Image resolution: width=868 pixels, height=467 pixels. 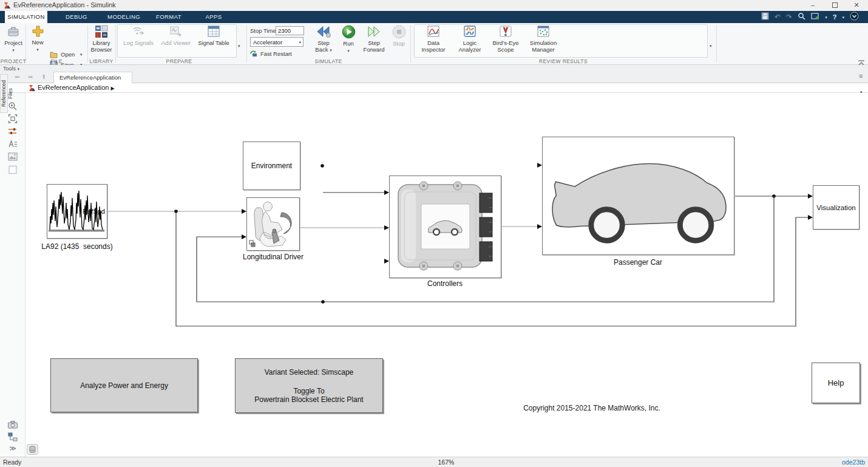 I want to click on passenger-car-block, so click(x=639, y=196).